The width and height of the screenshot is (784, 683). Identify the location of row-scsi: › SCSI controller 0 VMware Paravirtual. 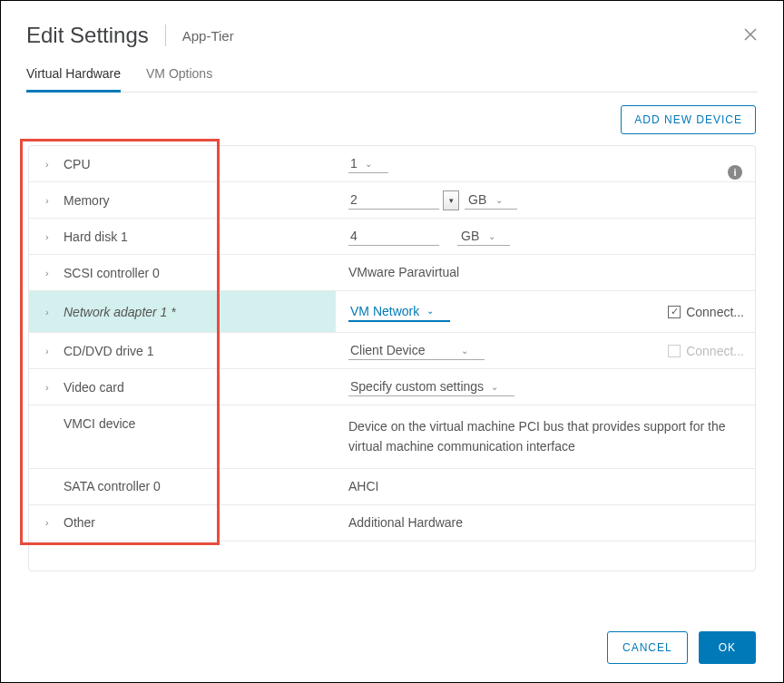
(392, 273).